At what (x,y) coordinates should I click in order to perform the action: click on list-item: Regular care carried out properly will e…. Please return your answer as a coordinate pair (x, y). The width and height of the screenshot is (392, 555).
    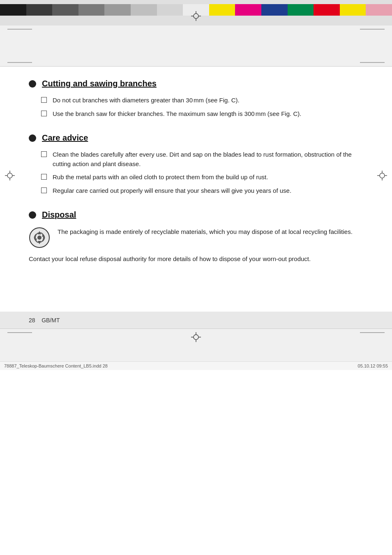
    Looking at the image, I should click on (202, 191).